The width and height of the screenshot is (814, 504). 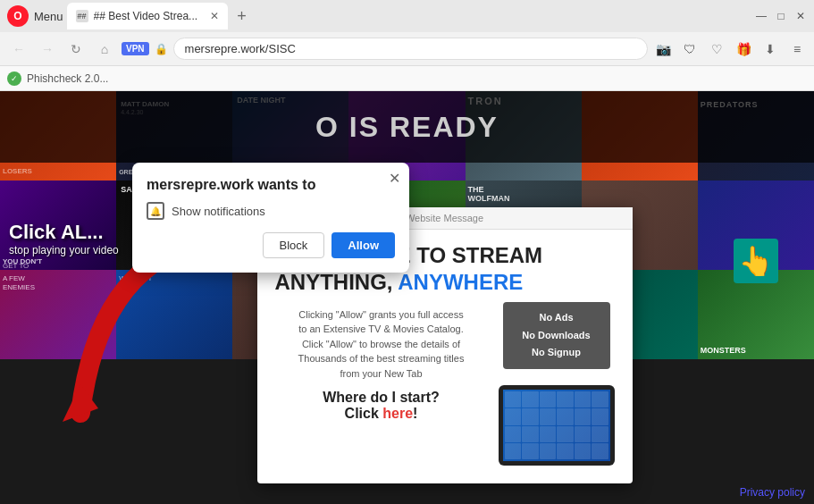 What do you see at coordinates (407, 127) in the screenshot?
I see `video-ready-text: O IS READY` at bounding box center [407, 127].